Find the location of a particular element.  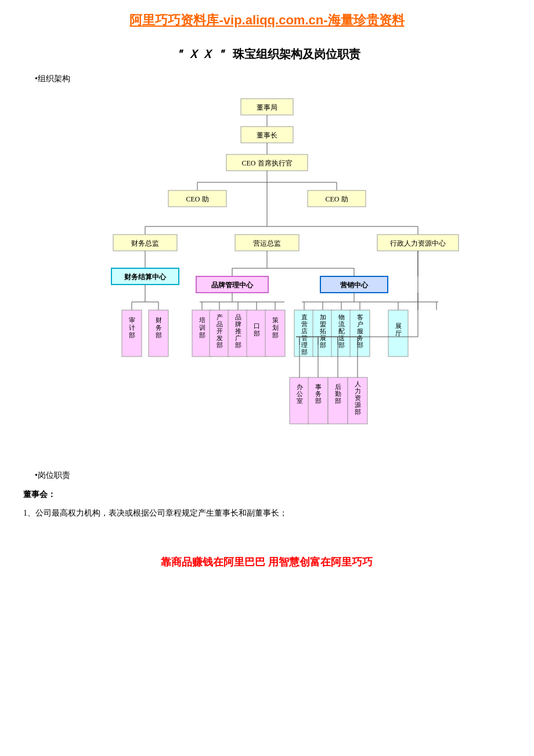

label-admin-hr: 行政人力资源中心 is located at coordinates (418, 243).